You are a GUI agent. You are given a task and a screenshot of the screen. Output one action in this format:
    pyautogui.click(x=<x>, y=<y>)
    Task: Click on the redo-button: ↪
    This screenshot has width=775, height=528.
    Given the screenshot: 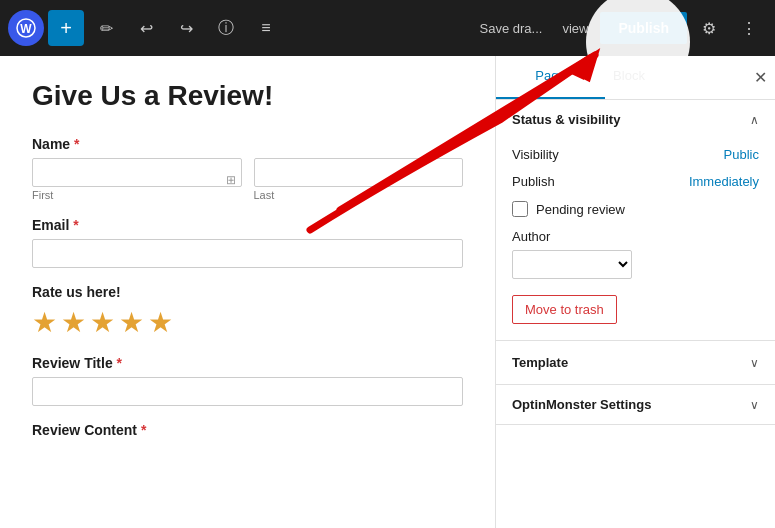 What is the action you would take?
    pyautogui.click(x=186, y=28)
    